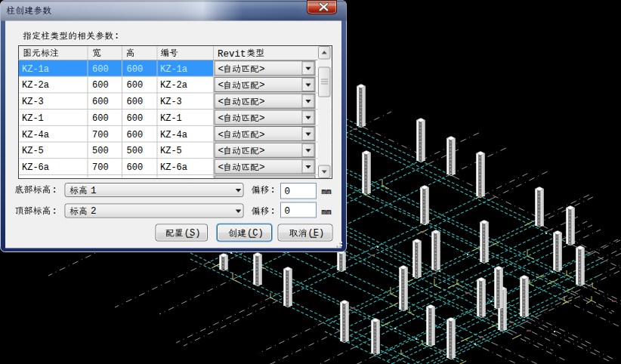  What do you see at coordinates (94, 191) in the screenshot?
I see `svg-text: 1` at bounding box center [94, 191].